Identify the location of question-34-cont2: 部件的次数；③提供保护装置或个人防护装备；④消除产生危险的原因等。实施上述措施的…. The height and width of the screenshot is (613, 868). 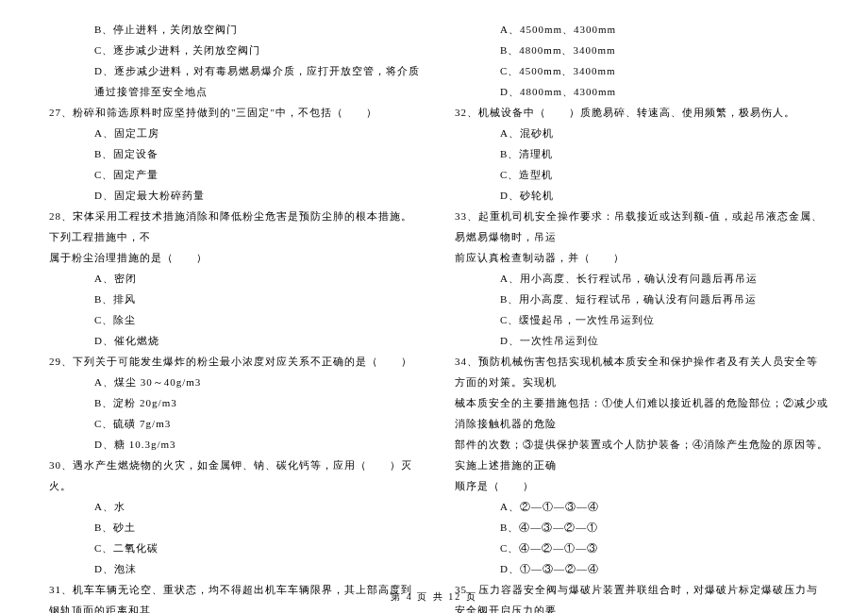
(637, 455).